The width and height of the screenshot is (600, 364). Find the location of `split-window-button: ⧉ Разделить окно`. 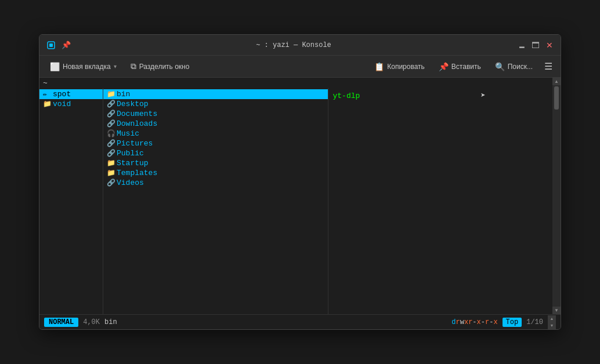

split-window-button: ⧉ Разделить окно is located at coordinates (160, 66).